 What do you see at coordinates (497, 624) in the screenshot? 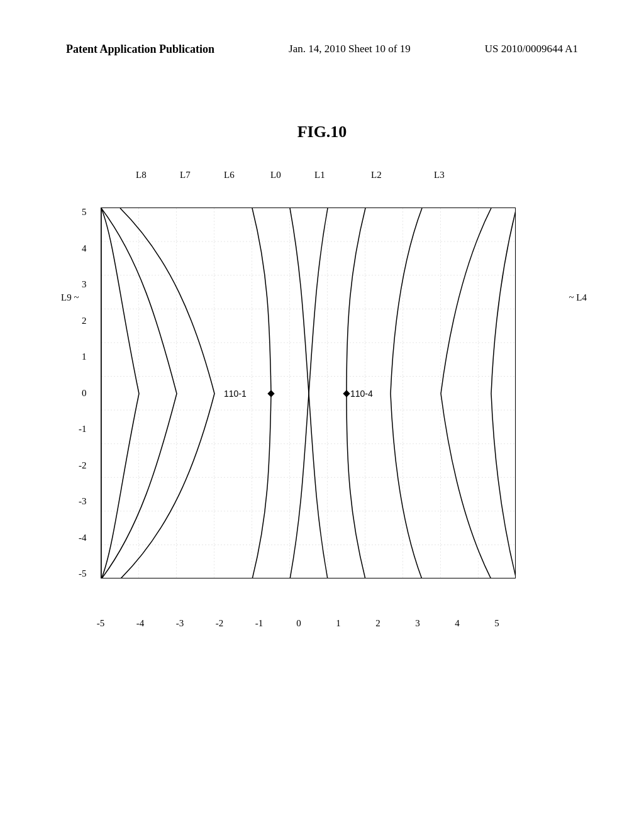
I see `x-label-5: 5` at bounding box center [497, 624].